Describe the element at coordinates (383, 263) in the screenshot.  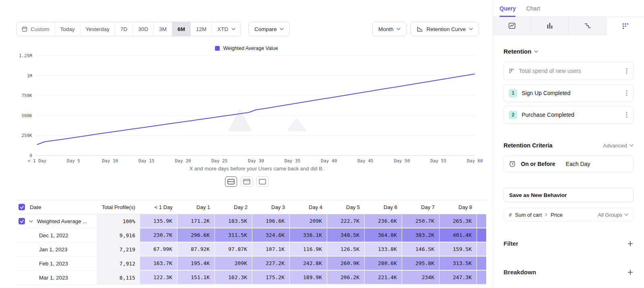
I see `retention-value-cell: 280.6K` at that location.